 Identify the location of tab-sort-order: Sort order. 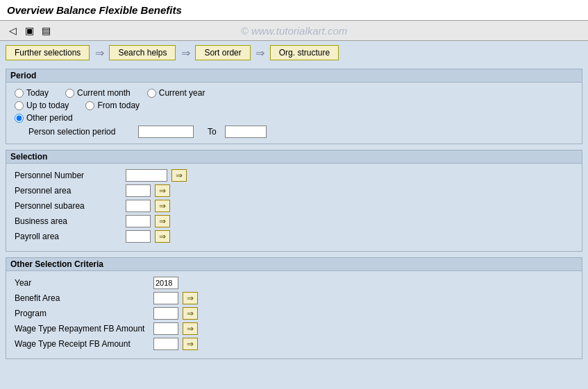
(222, 53).